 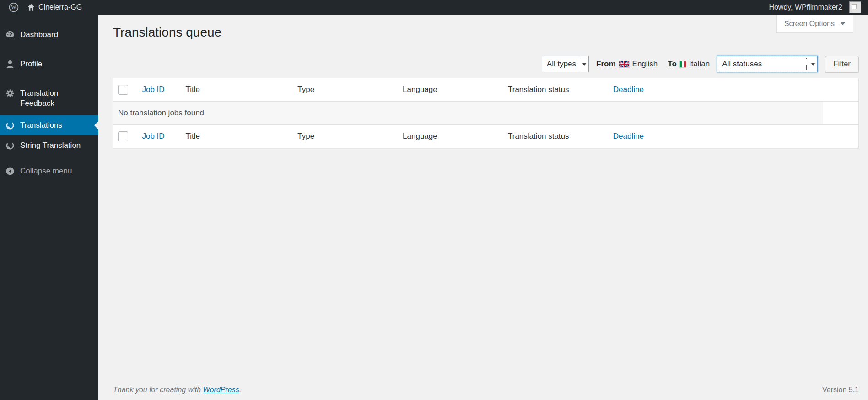 I want to click on filter-bar: All types From English To, so click(x=486, y=64).